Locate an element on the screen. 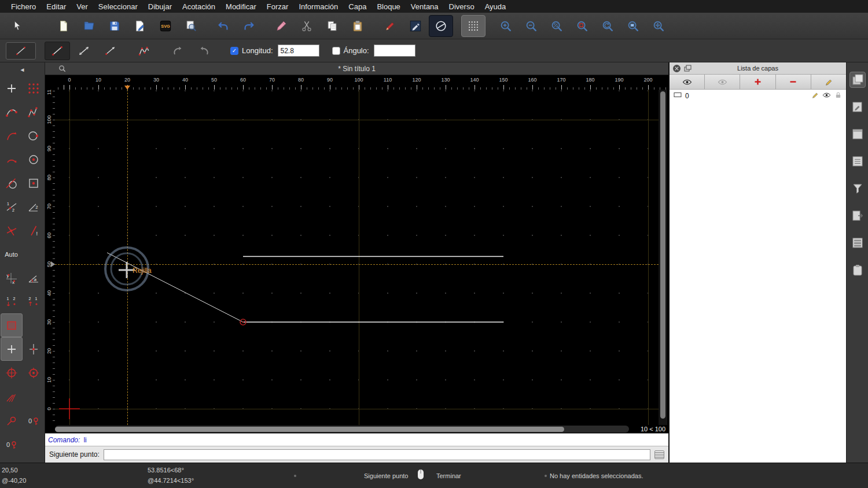 The width and height of the screenshot is (868, 488). toggle-layer-visibility-button is located at coordinates (722, 82).